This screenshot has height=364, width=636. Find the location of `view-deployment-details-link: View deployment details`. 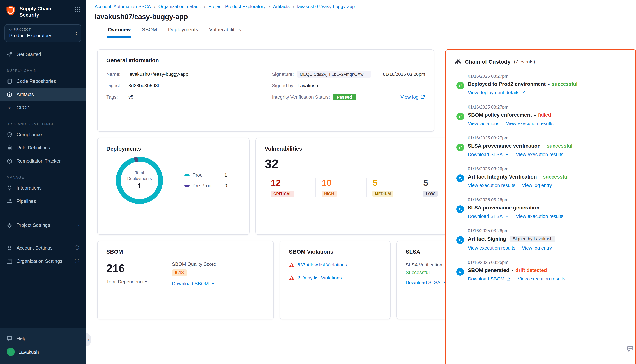

view-deployment-details-link: View deployment details is located at coordinates (497, 92).